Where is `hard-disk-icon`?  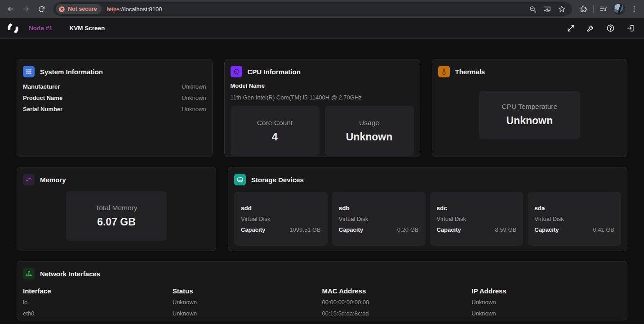
hard-disk-icon is located at coordinates (240, 180).